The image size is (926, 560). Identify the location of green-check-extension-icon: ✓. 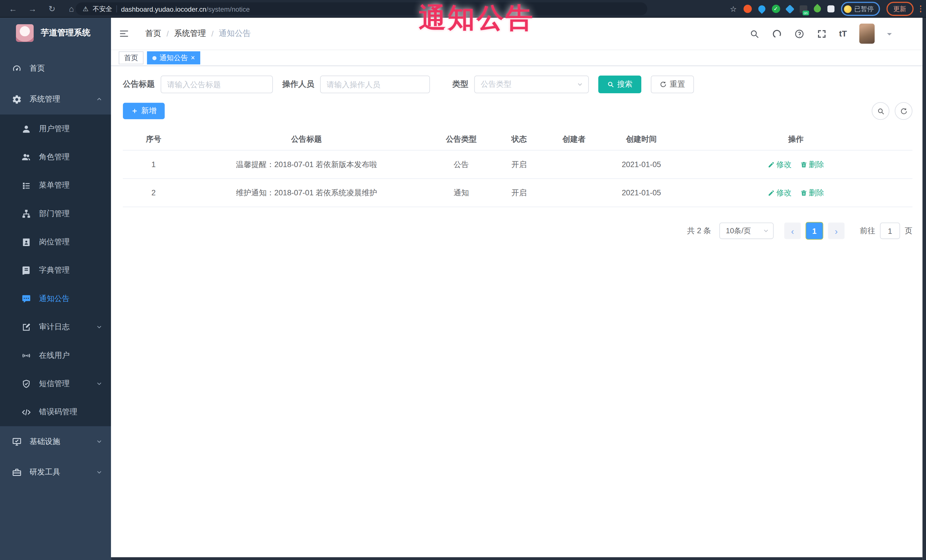
(776, 9).